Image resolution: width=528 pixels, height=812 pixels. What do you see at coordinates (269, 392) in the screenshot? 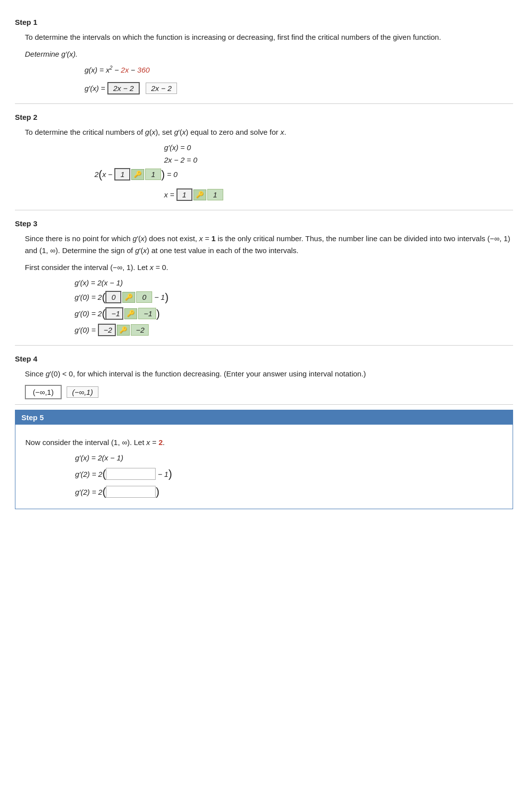
I see `step4-answer-row: (−∞,1) (−∞,1)` at bounding box center [269, 392].